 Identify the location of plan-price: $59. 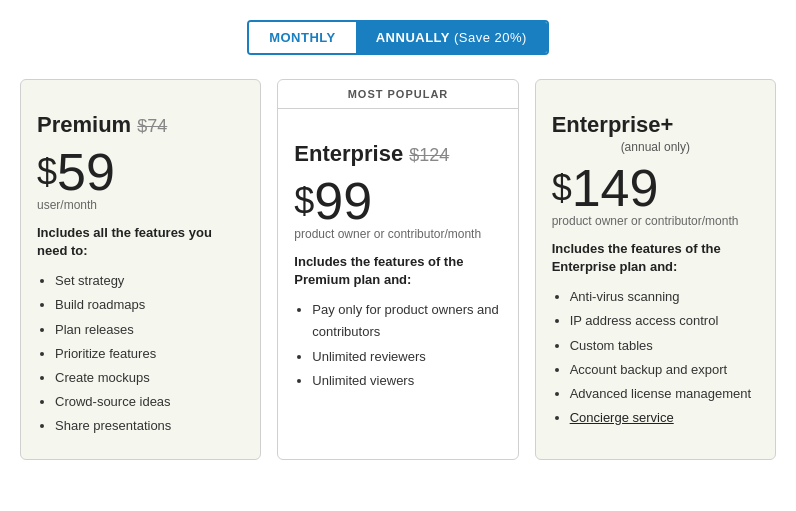
(140, 172).